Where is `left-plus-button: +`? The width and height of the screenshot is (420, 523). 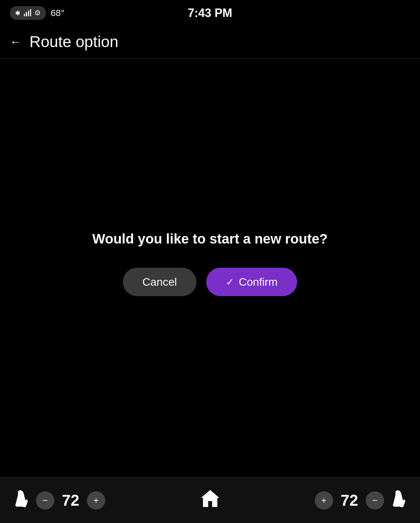
left-plus-button: + is located at coordinates (96, 500).